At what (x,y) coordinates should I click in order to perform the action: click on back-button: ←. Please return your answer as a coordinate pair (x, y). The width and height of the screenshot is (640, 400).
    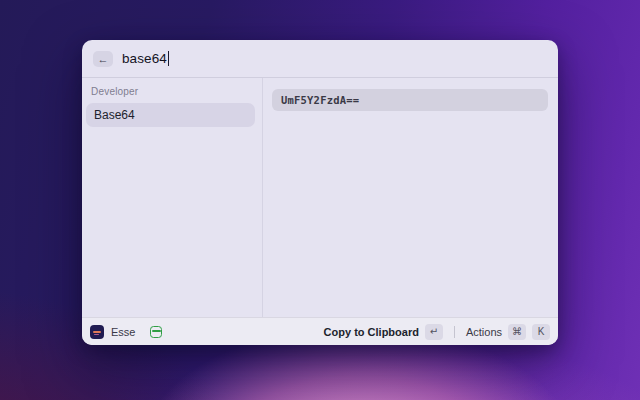
    Looking at the image, I should click on (103, 59).